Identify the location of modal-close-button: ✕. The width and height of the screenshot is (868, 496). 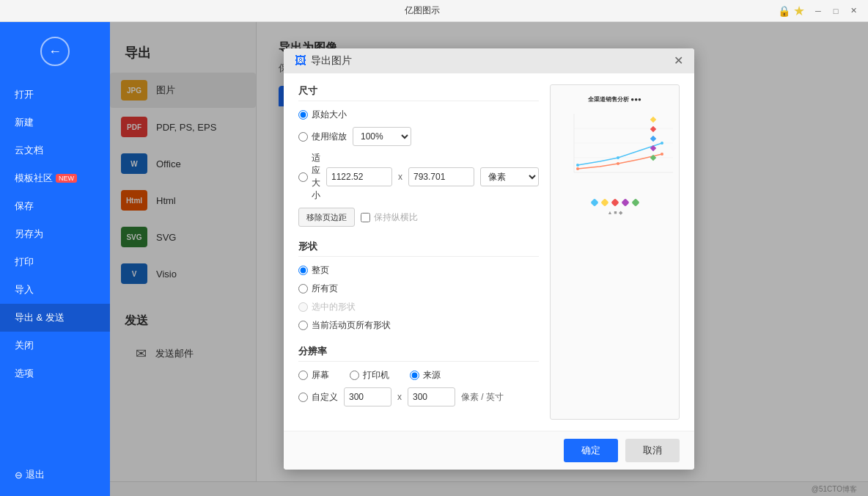
(679, 61).